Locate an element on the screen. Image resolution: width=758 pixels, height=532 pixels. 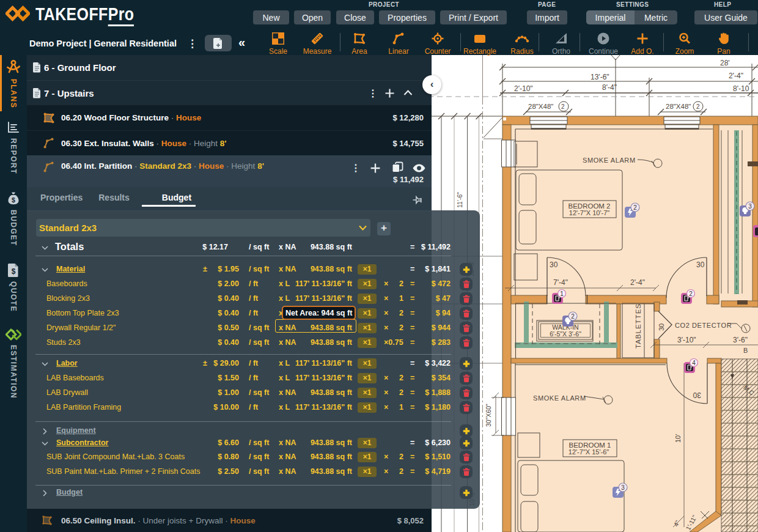
svg-text: 7'-4" is located at coordinates (561, 283).